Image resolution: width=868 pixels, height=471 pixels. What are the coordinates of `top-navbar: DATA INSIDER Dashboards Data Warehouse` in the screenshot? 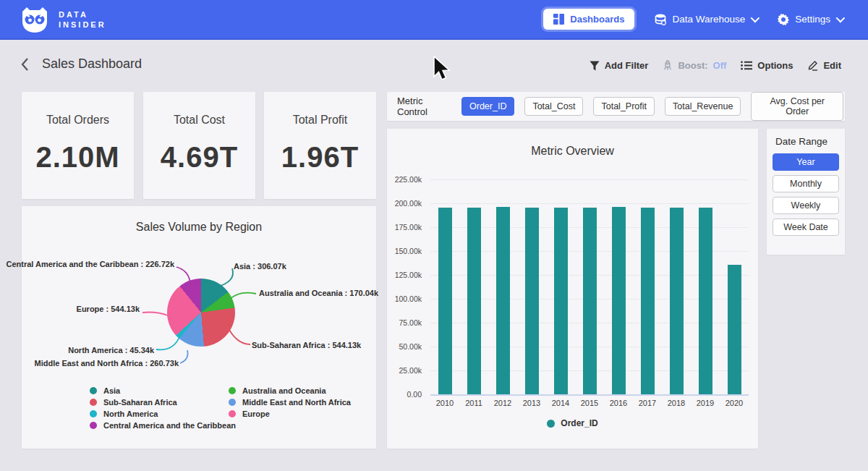 It's located at (434, 20).